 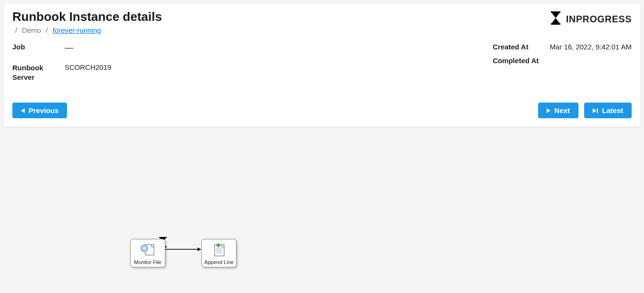 What do you see at coordinates (596, 110) in the screenshot?
I see `skip-end-icon` at bounding box center [596, 110].